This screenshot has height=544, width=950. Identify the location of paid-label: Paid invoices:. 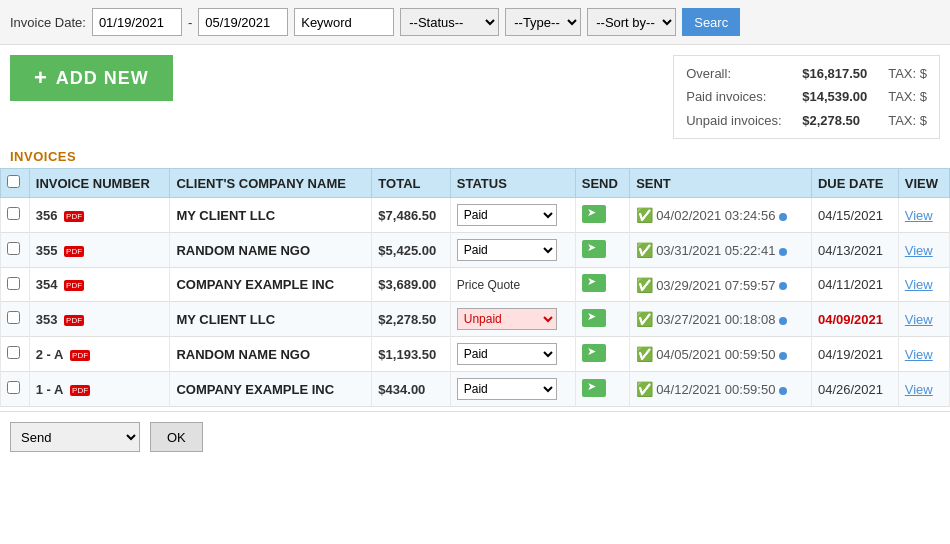
(741, 96).